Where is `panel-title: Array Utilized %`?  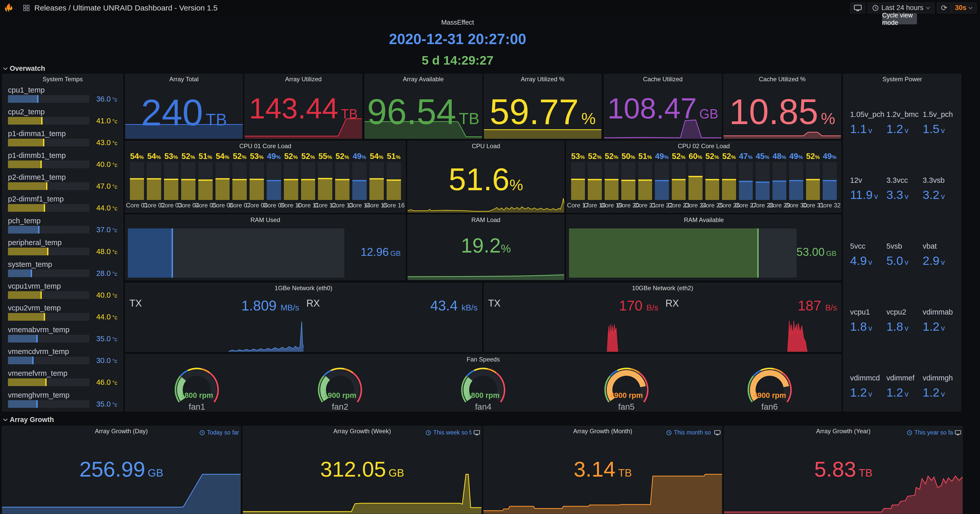
panel-title: Array Utilized % is located at coordinates (542, 79).